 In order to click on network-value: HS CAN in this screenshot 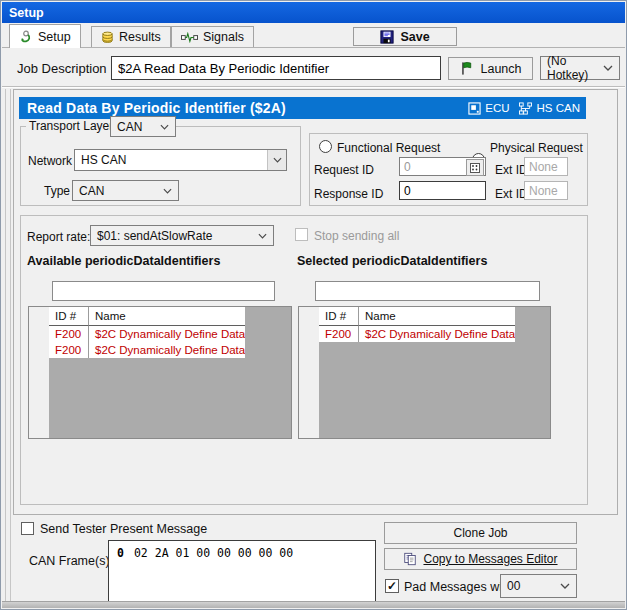, I will do `click(171, 160)`.